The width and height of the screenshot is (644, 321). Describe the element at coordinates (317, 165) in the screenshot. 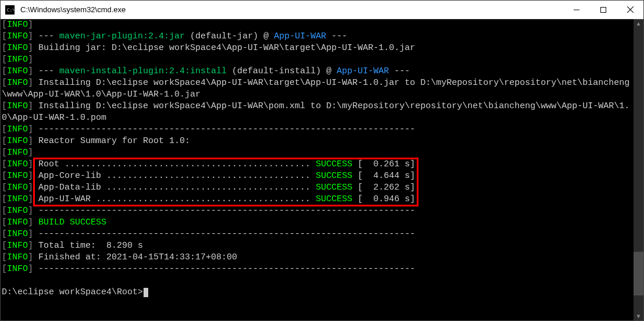

I see `terminal-line: [INFO] Root ............................…` at that location.